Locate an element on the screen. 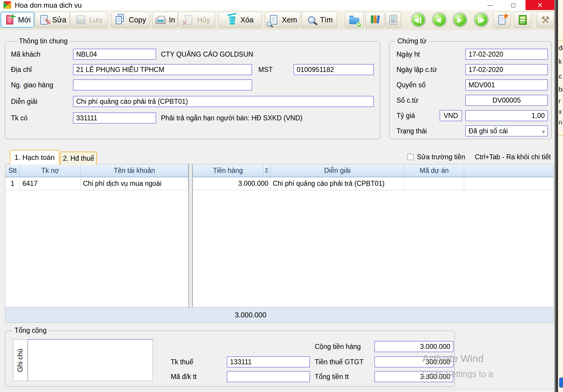 This screenshot has width=563, height=392. maximize-button: □ is located at coordinates (513, 5).